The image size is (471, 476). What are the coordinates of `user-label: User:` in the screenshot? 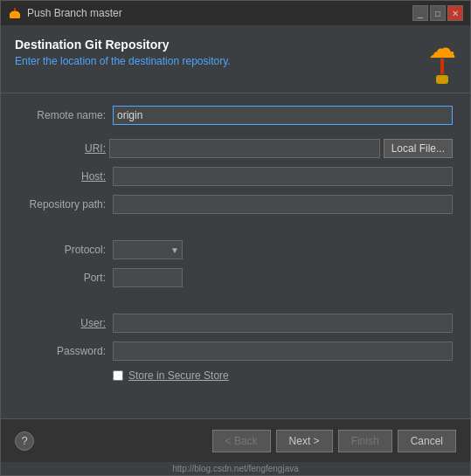 It's located at (62, 323).